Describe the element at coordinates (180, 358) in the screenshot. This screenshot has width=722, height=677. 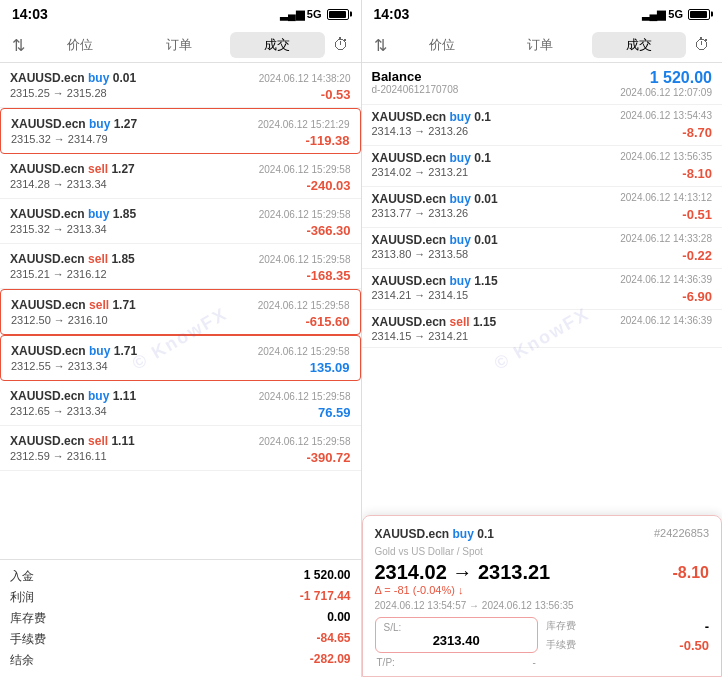
I see `table-row: XAUUSD.ecn buy 1.71 2024.06.12 15:29:58 …` at that location.